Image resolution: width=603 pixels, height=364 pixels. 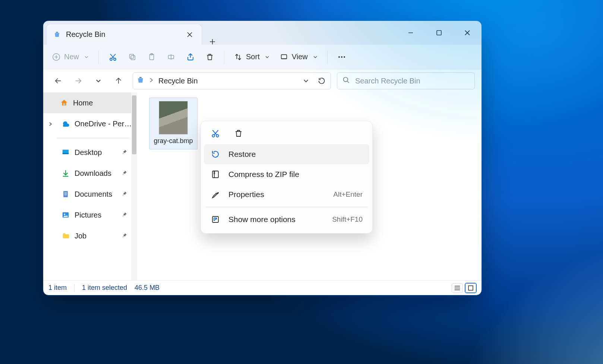 I want to click on context-cut-button, so click(x=215, y=133).